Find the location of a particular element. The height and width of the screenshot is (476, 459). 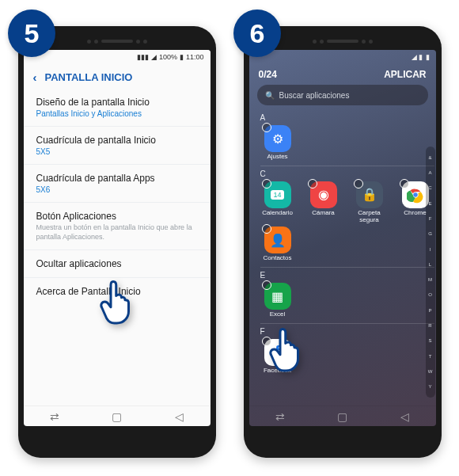

item-title: Acerca de Pantalla Inicio is located at coordinates (117, 291).